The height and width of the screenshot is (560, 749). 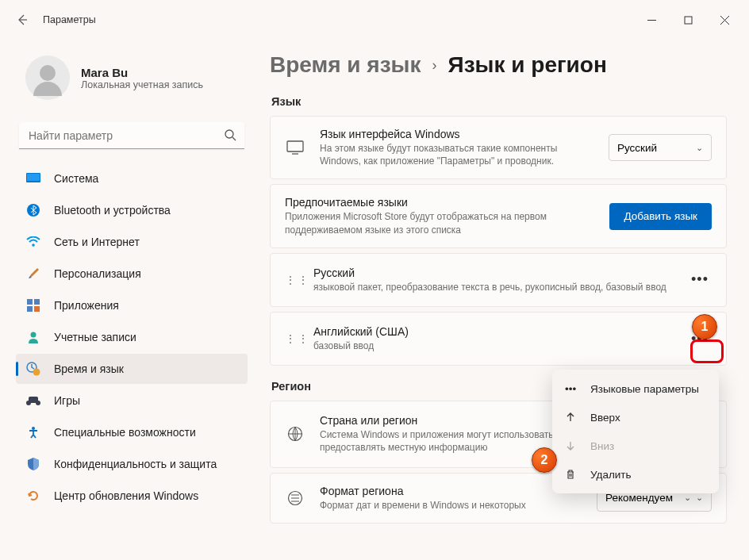 What do you see at coordinates (501, 346) in the screenshot?
I see `language-desc: базовый ввод` at bounding box center [501, 346].